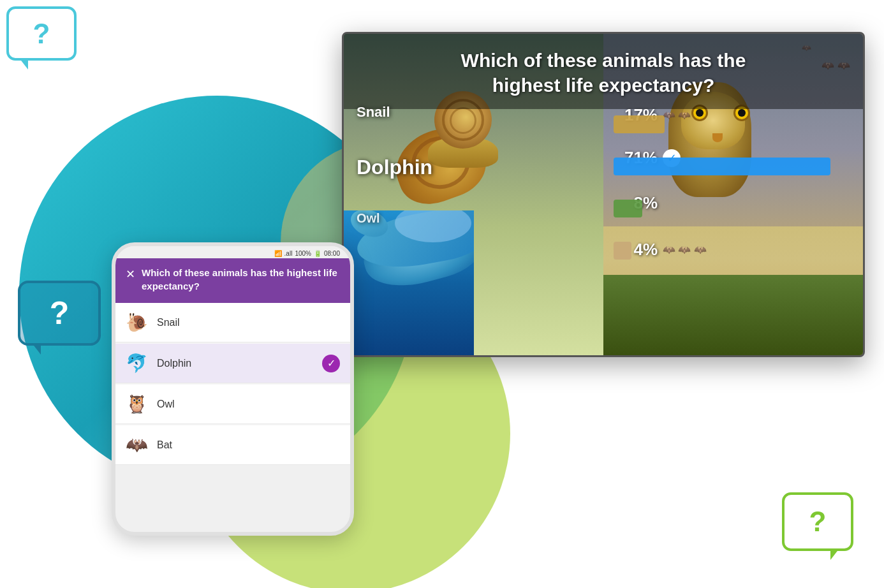 This screenshot has height=588, width=884. What do you see at coordinates (685, 250) in the screenshot?
I see `birds-bat: 🦇 🦇 🦇` at bounding box center [685, 250].